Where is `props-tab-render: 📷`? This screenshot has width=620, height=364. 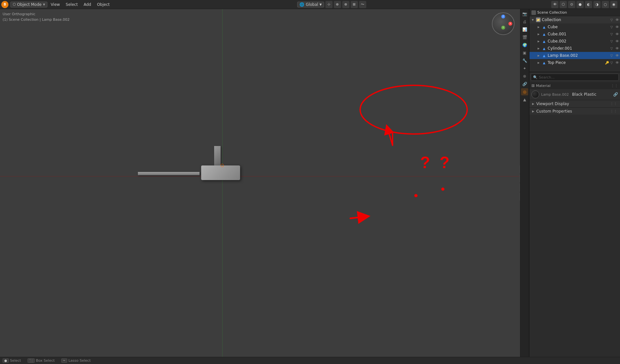 props-tab-render: 📷 is located at coordinates (525, 14).